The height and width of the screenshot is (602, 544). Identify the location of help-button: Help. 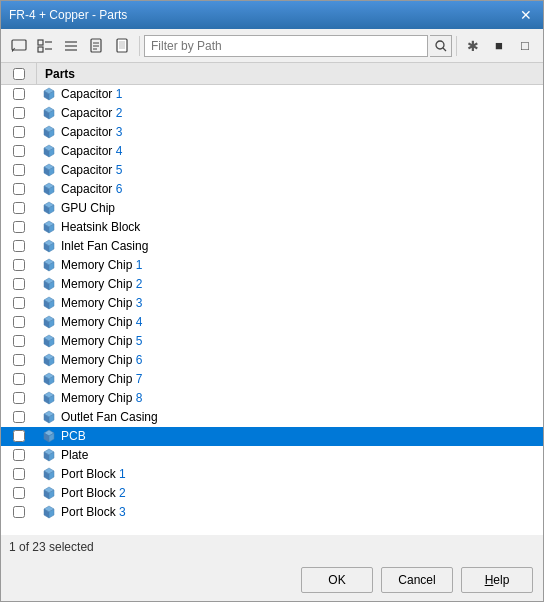
(497, 580).